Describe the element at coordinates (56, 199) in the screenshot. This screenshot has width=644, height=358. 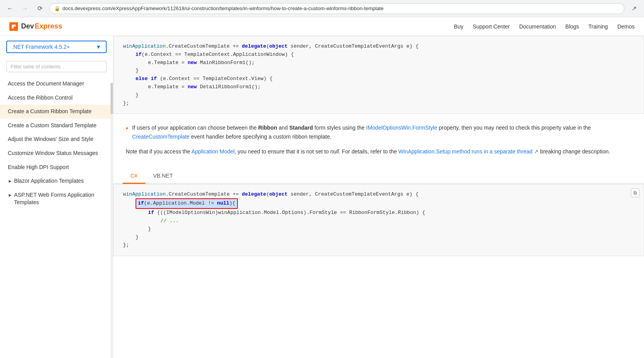
I see `sidebar-item-aspnet: ► ASP.NET Web Forms Application Template…` at that location.